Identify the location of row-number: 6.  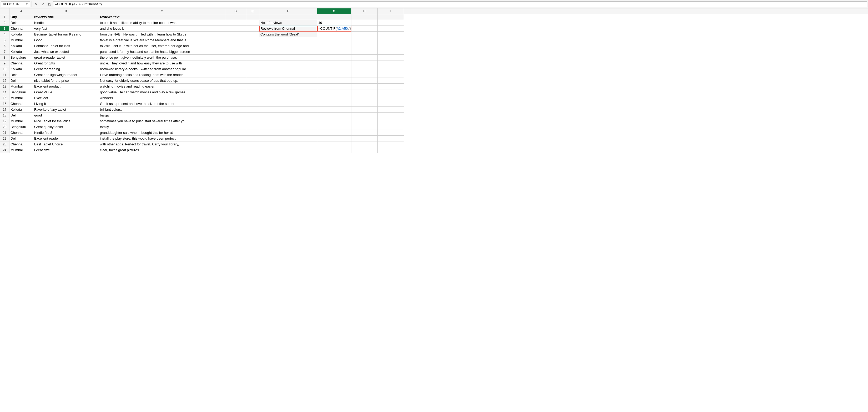
(5, 46).